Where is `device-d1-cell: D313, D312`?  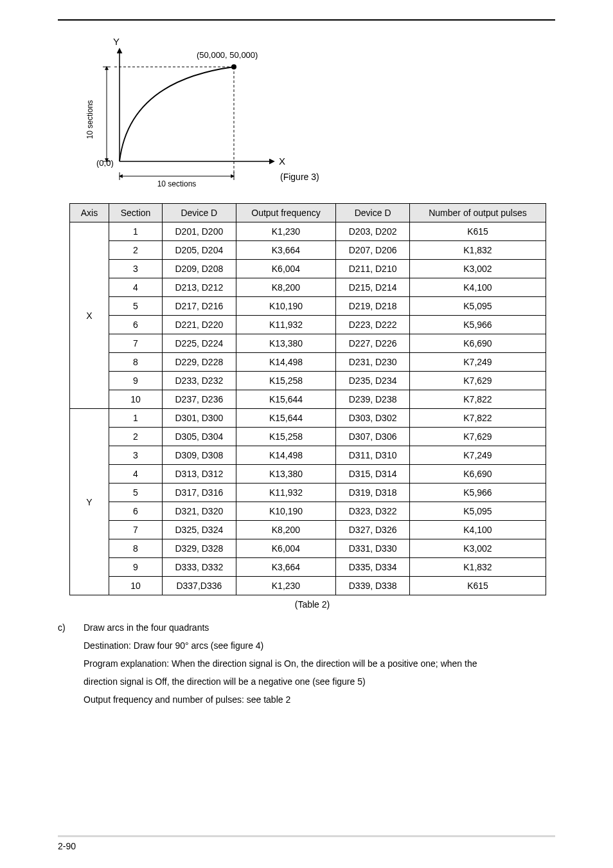 device-d1-cell: D313, D312 is located at coordinates (199, 475).